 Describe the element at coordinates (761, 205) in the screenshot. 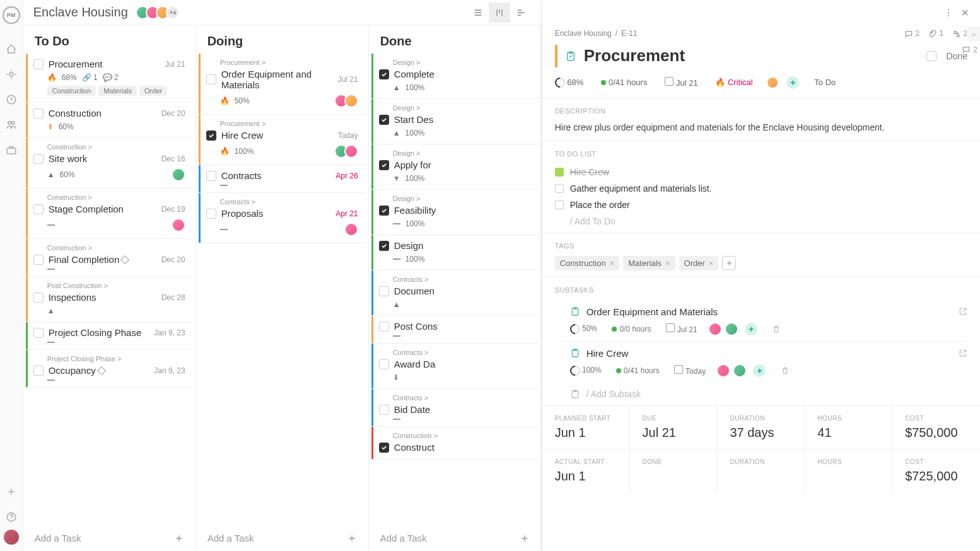

I see `todo-item: Place the order` at that location.